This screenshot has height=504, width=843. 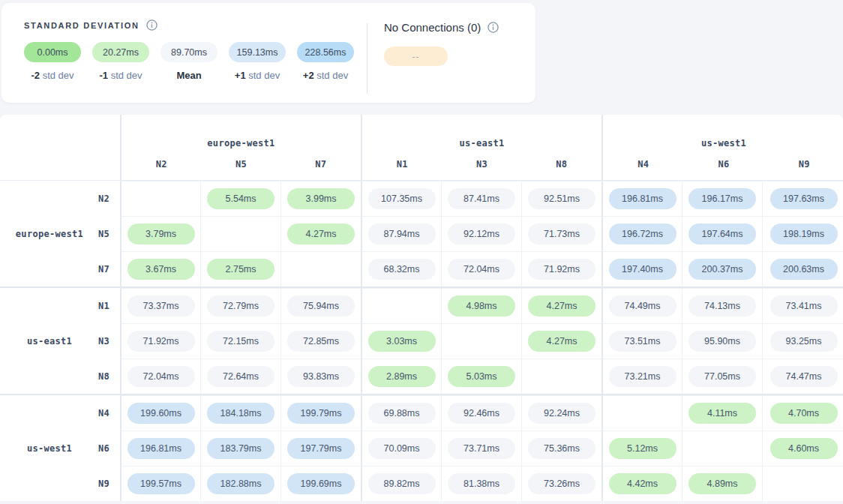 What do you see at coordinates (802, 234) in the screenshot?
I see `latency-cell: 198.19ms` at bounding box center [802, 234].